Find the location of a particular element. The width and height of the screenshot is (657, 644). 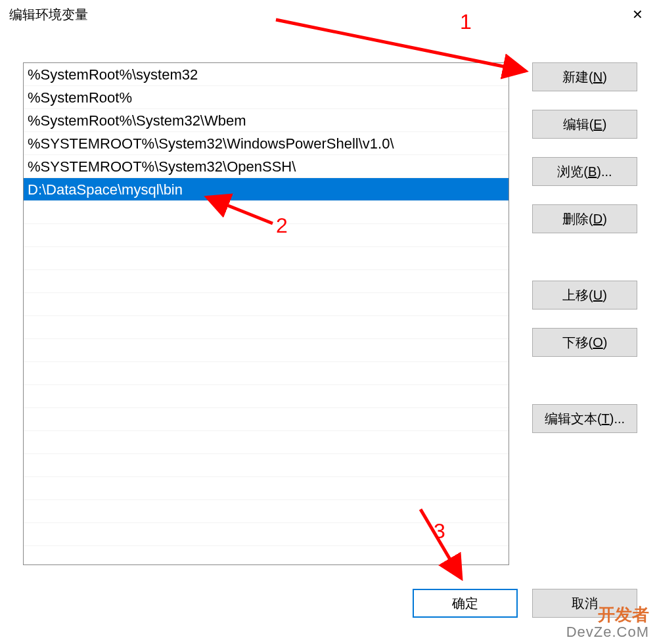

watermark: 开发者 DevZe.CoM is located at coordinates (608, 623).